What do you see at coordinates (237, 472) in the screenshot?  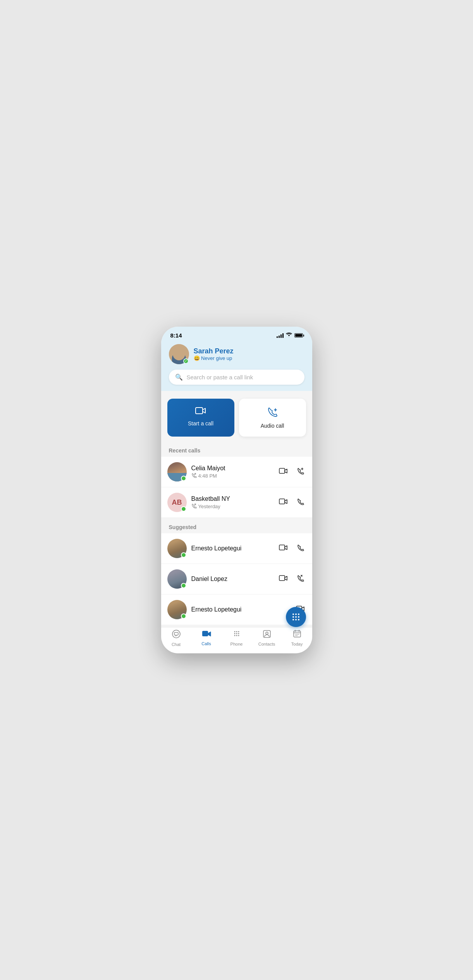 I see `list-item: Celia Maiyot 4:48 PM` at bounding box center [237, 472].